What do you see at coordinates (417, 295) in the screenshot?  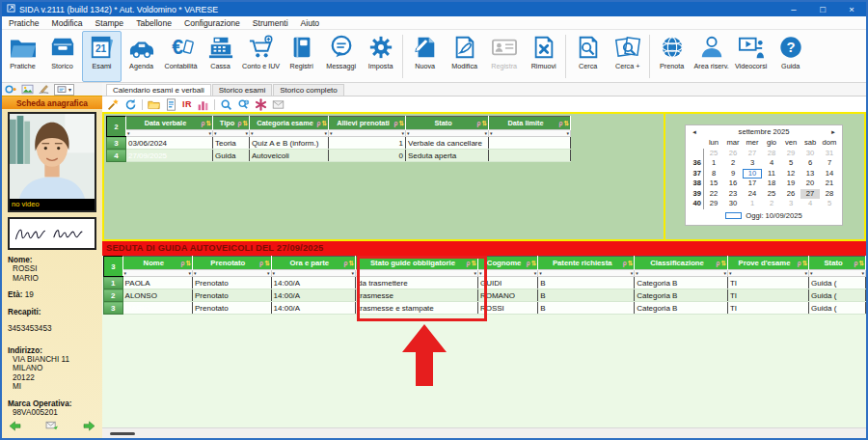 I see `table-cell: trasmesse` at bounding box center [417, 295].